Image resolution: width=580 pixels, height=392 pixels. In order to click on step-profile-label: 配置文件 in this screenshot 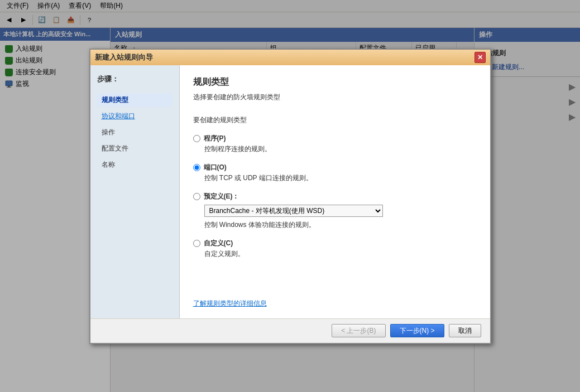, I will do `click(115, 148)`.